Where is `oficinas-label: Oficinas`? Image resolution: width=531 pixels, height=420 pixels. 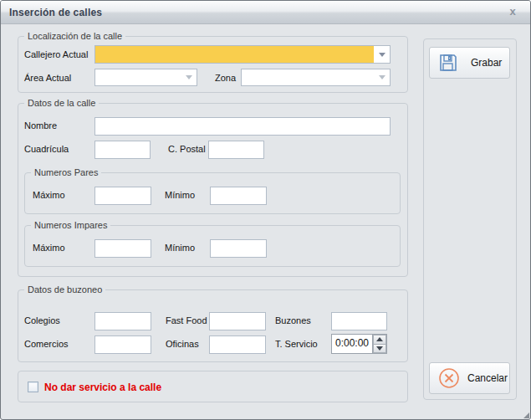
oficinas-label: Oficinas is located at coordinates (182, 344).